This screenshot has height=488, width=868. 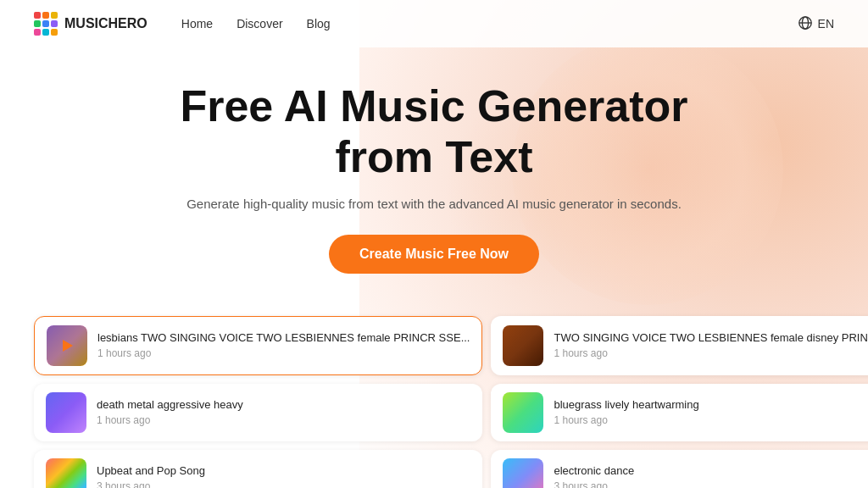 What do you see at coordinates (283, 337) in the screenshot?
I see `music-title: lesbians TWO SINGING VOICE TWO LESBIENNE…` at bounding box center [283, 337].